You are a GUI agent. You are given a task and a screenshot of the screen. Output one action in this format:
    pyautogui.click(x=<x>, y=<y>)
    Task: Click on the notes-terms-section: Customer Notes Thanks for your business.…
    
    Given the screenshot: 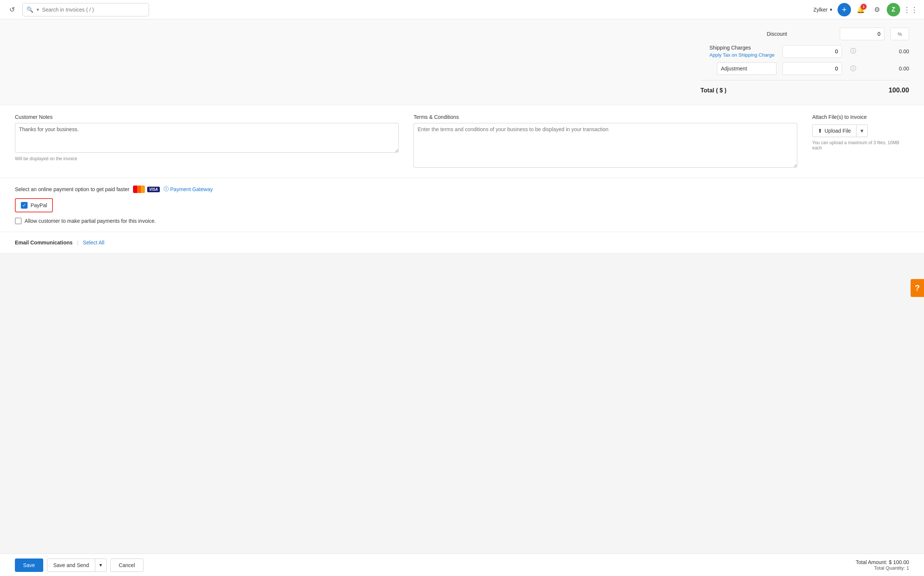 What is the action you would take?
    pyautogui.click(x=462, y=142)
    